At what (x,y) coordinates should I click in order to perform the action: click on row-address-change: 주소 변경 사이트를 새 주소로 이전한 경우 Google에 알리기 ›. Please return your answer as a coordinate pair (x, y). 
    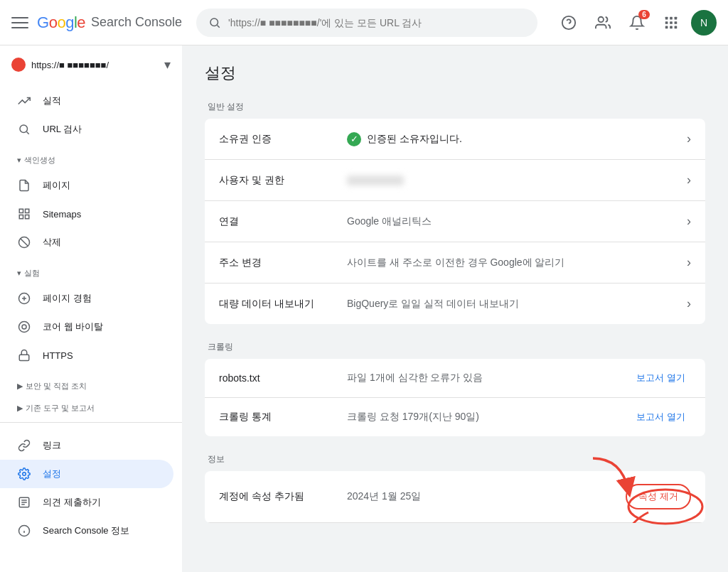
    Looking at the image, I should click on (455, 263).